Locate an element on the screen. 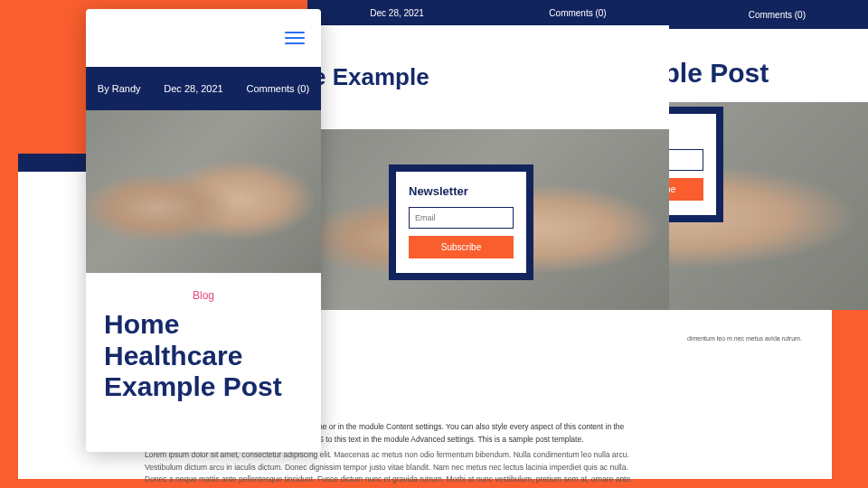 The height and width of the screenshot is (488, 868). post-meta-bar: By Randy Dec 28, 2021 Comments (0) is located at coordinates (203, 89).